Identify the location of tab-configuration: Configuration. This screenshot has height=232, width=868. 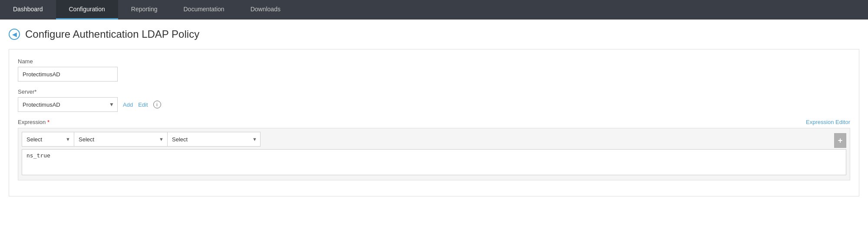
(87, 10).